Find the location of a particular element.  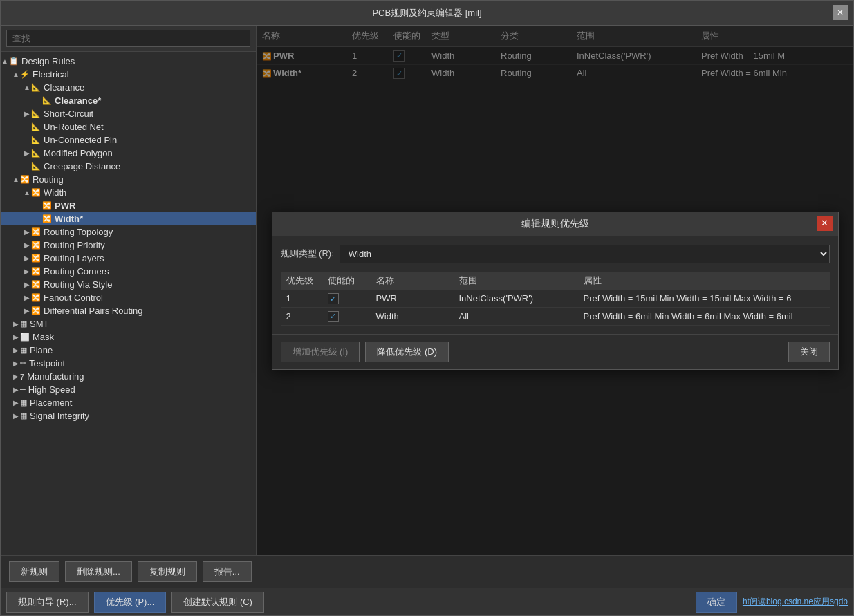

rule-type-select: Width is located at coordinates (585, 254).